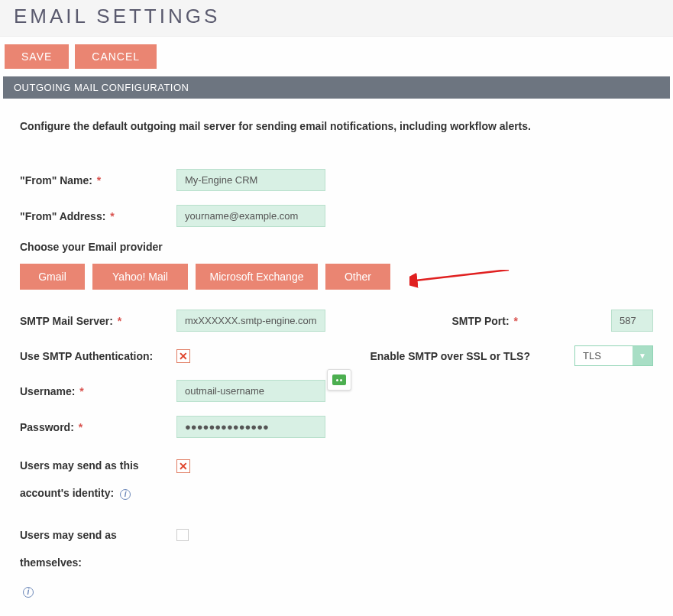 This screenshot has height=616, width=673. Describe the element at coordinates (52, 277) in the screenshot. I see `provider-gmail: Gmail` at that location.